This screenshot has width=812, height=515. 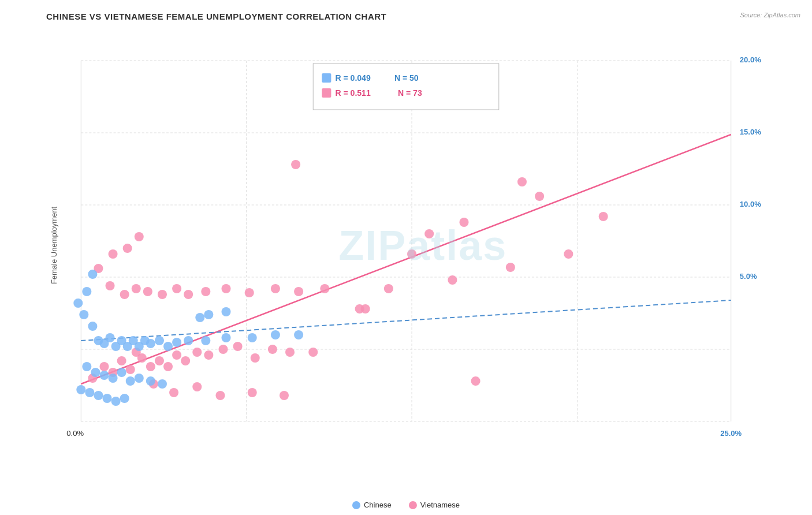 What do you see at coordinates (378, 505) in the screenshot?
I see `chinese-legend-label: Chinese` at bounding box center [378, 505].